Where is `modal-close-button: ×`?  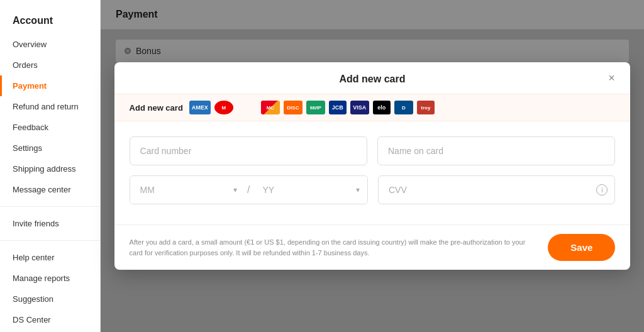 modal-close-button: × is located at coordinates (611, 78).